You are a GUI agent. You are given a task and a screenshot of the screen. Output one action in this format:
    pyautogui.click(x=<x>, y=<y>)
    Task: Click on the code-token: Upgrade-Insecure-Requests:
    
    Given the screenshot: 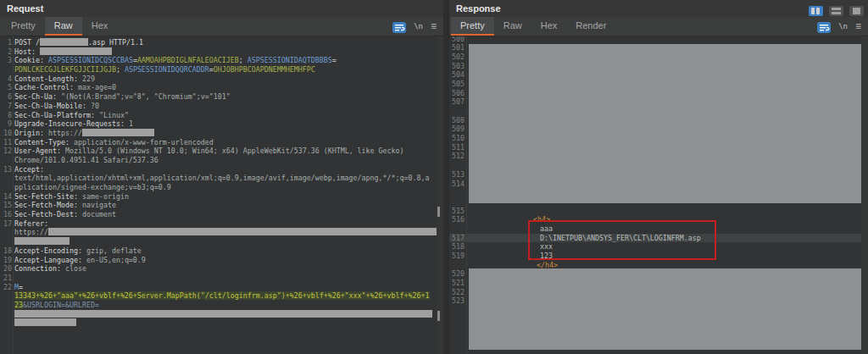 What is the action you would take?
    pyautogui.click(x=71, y=124)
    